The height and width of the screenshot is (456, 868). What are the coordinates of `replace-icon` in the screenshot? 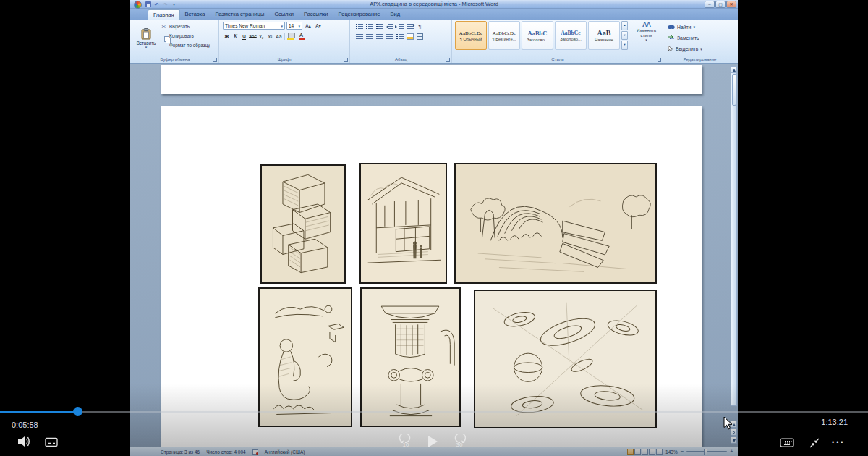 It's located at (671, 38).